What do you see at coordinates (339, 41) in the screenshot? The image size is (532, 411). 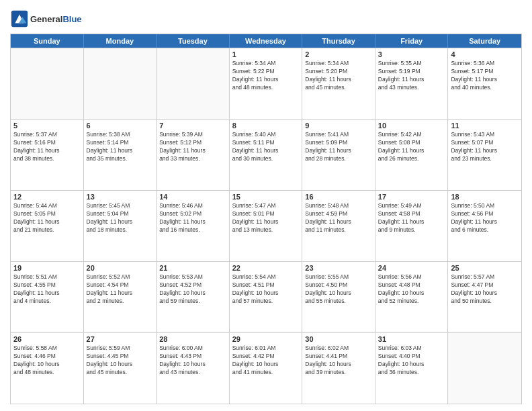 I see `day-header-thursday: Thursday` at bounding box center [339, 41].